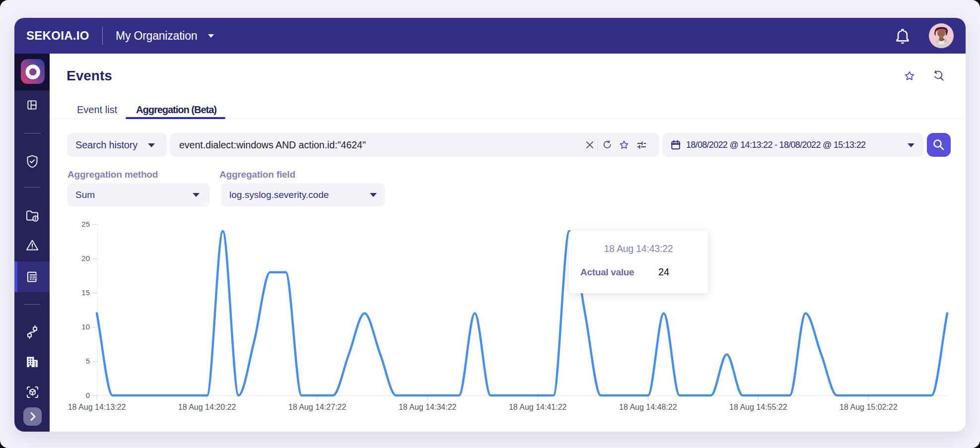 The width and height of the screenshot is (980, 448). I want to click on svg-text: 20, so click(85, 258).